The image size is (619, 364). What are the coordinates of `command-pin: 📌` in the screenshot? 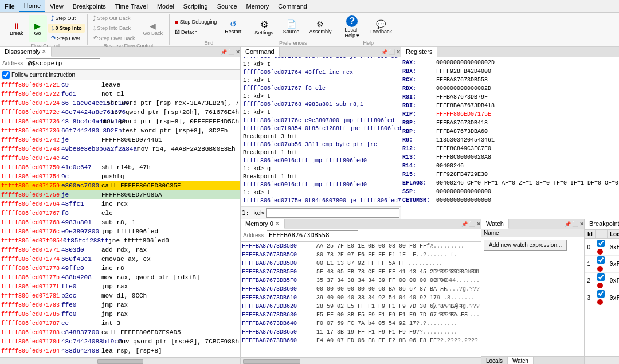 It's located at (384, 52).